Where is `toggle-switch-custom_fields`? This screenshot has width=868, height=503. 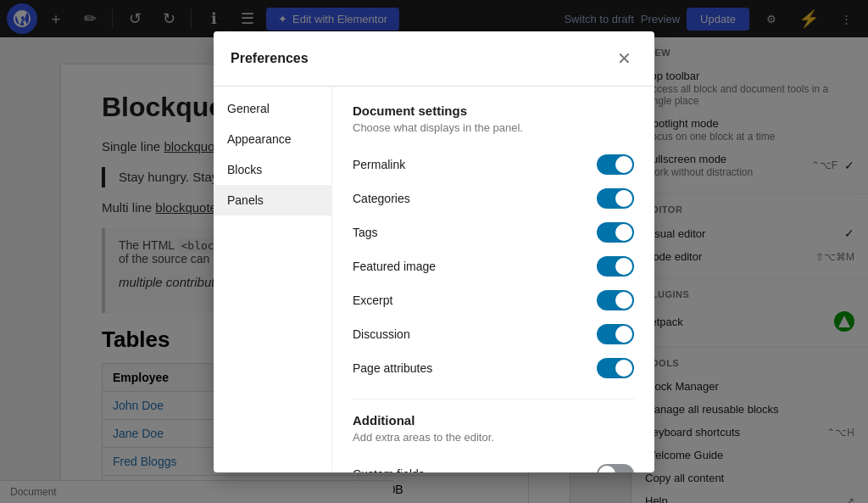 toggle-switch-custom_fields is located at coordinates (615, 468).